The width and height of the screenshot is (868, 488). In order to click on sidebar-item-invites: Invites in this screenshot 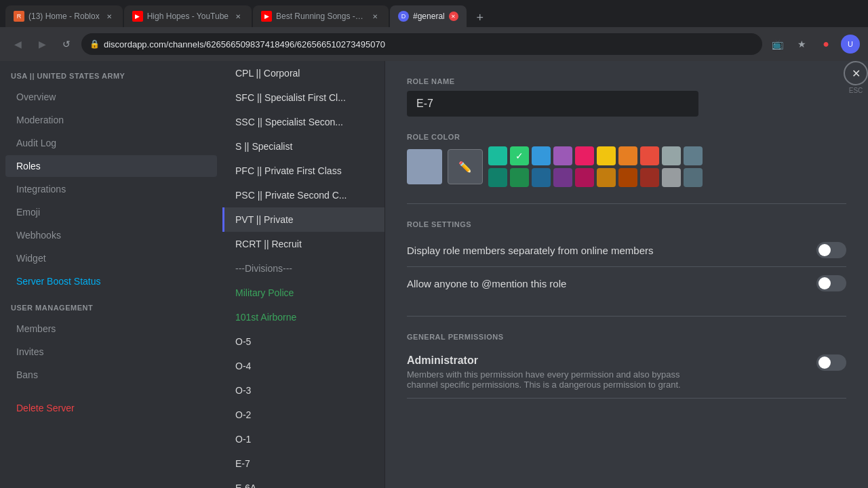, I will do `click(111, 352)`.